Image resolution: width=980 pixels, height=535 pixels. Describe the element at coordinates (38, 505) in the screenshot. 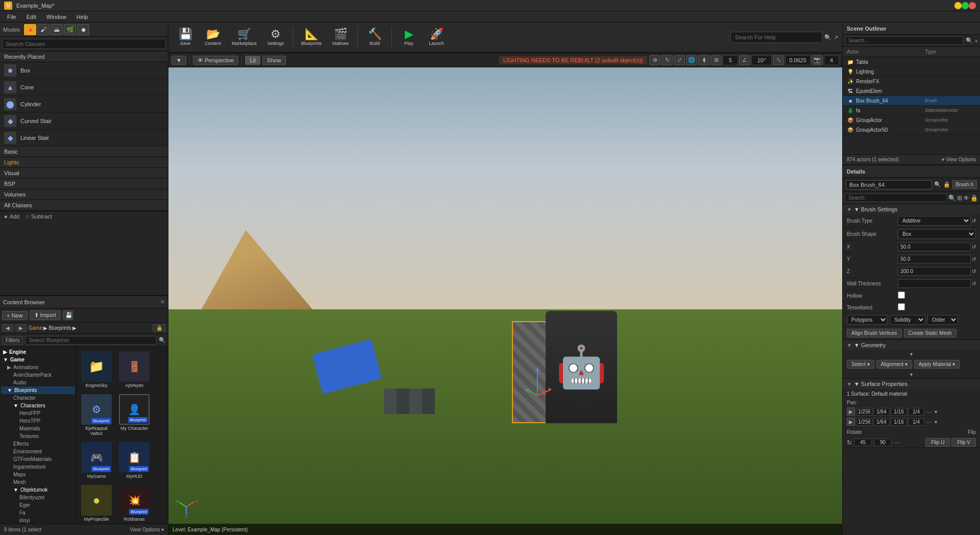

I see `tree-eger: Eger` at that location.